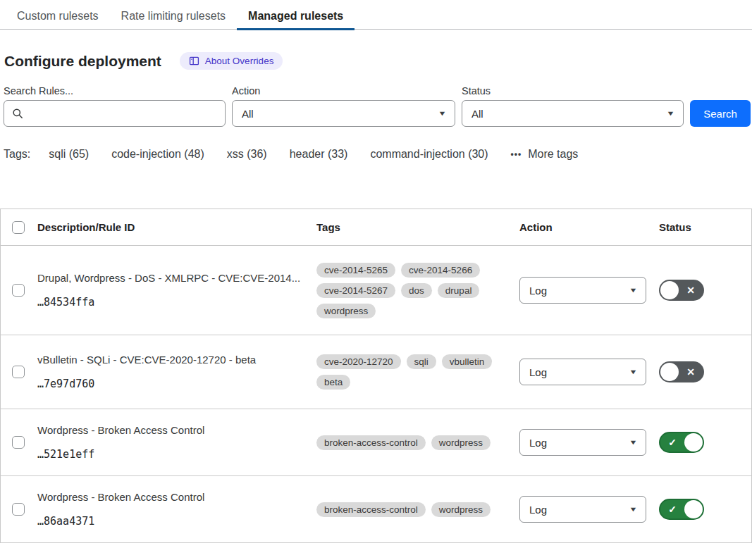 Image resolution: width=752 pixels, height=560 pixels. Describe the element at coordinates (18, 115) in the screenshot. I see `search-icon` at that location.